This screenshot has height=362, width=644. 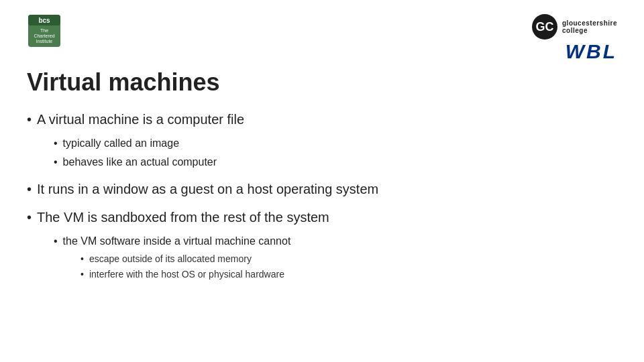 What do you see at coordinates (44, 32) in the screenshot?
I see `bcs-logo: bcs The Chartered Institute` at bounding box center [44, 32].